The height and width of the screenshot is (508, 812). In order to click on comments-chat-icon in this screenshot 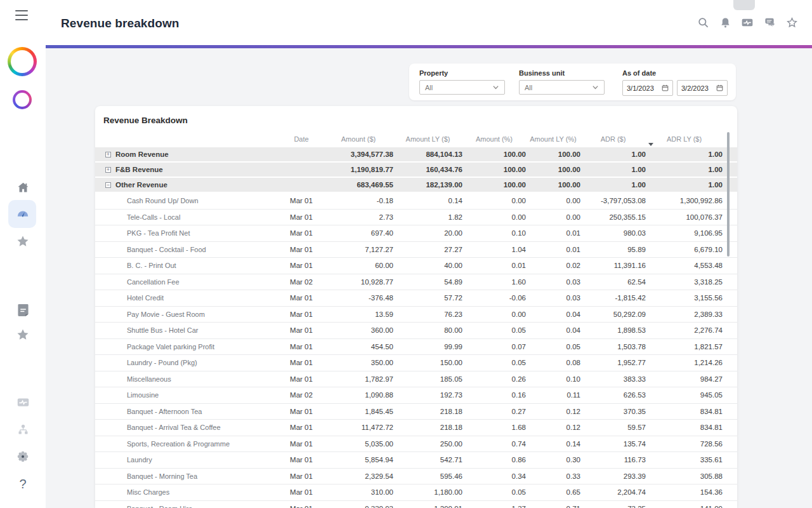, I will do `click(769, 23)`.